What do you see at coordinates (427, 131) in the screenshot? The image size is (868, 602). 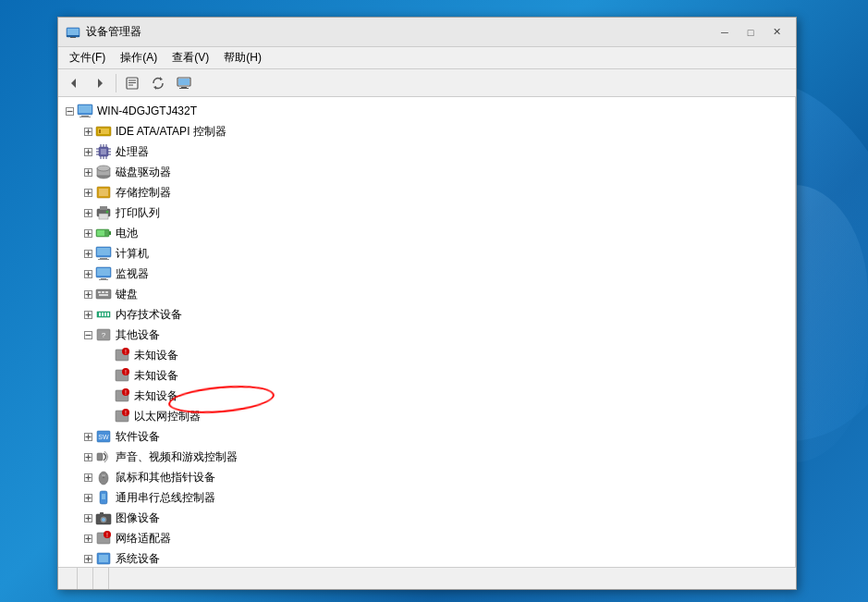 I see `tree-item-ide: IDE ATA/ATAPI 控制器` at bounding box center [427, 131].